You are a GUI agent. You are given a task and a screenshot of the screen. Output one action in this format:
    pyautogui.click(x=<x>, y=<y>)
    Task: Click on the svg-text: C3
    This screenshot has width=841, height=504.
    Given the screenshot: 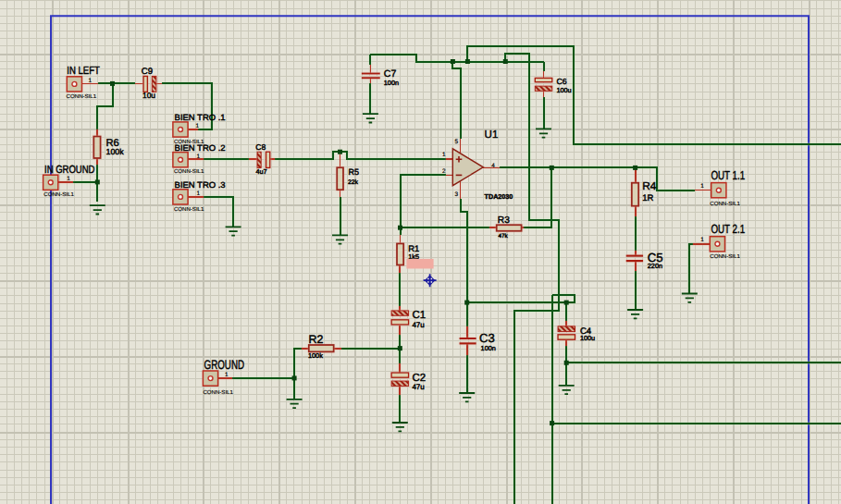 What is the action you would take?
    pyautogui.click(x=487, y=338)
    